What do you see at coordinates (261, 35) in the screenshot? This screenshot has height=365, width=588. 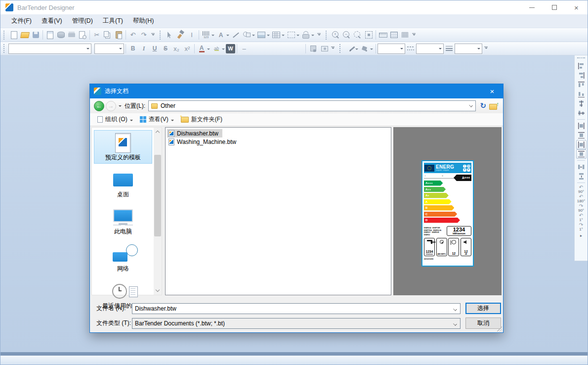 I see `image-tool-icon` at bounding box center [261, 35].